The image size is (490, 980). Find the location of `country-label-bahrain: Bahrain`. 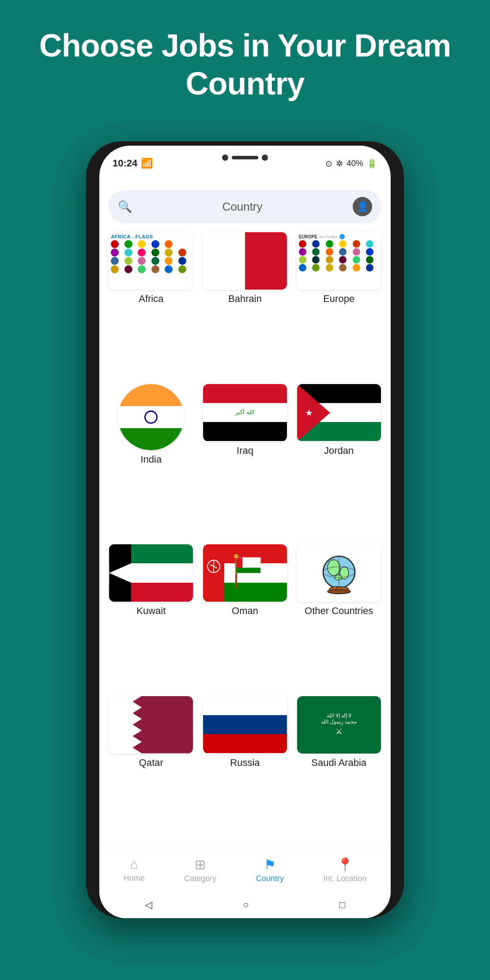

country-label-bahrain: Bahrain is located at coordinates (245, 299).